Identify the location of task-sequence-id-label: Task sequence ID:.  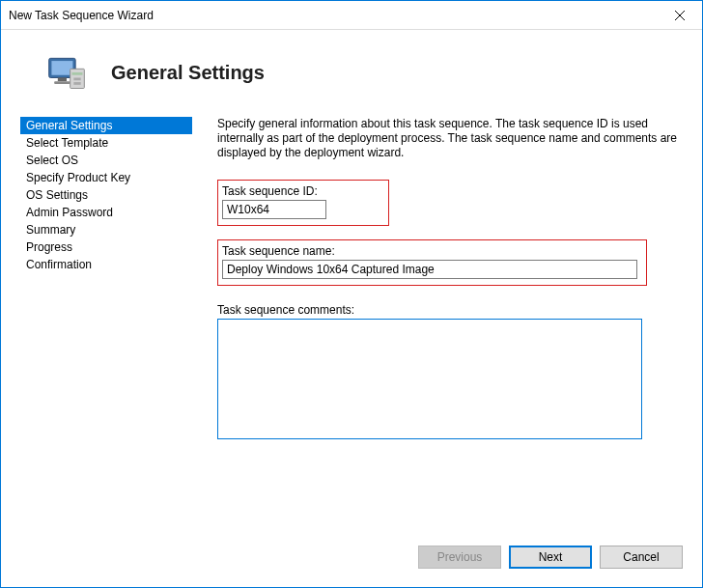
(303, 191).